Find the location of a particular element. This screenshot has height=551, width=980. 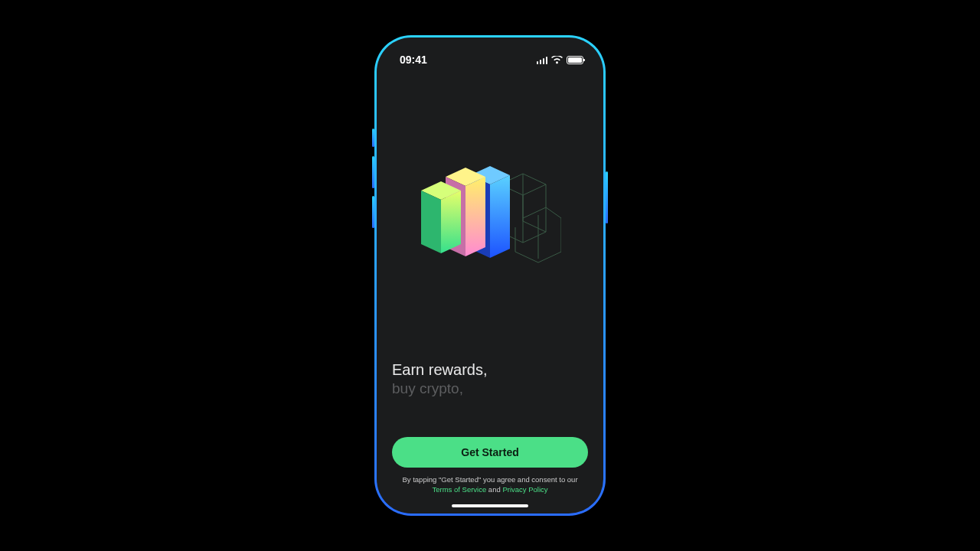

status-time: 09:41 is located at coordinates (413, 60).